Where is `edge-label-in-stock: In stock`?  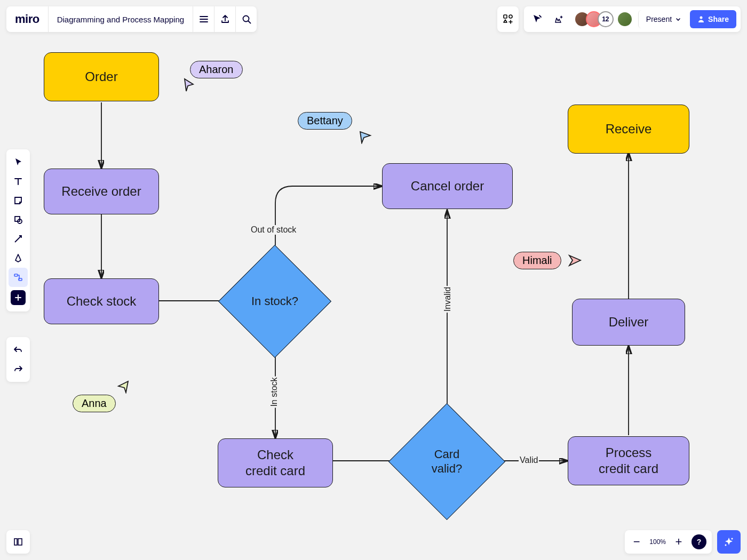
edge-label-in-stock: In stock is located at coordinates (274, 391).